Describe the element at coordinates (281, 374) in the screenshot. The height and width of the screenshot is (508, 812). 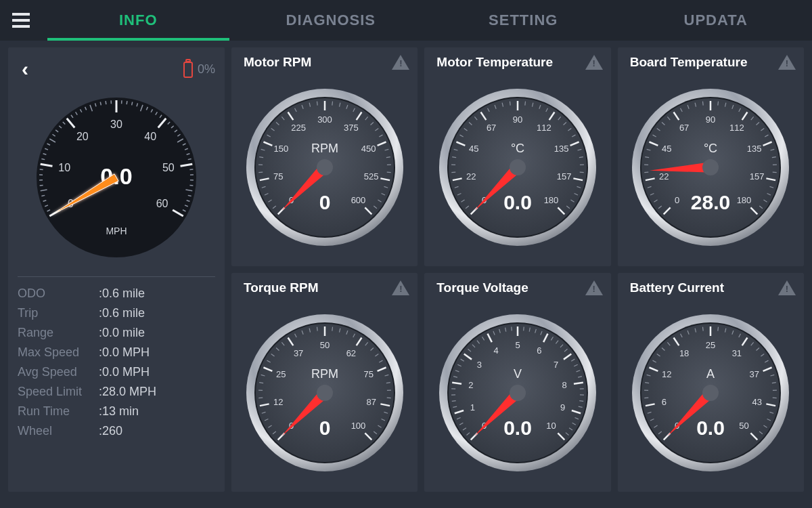
I see `svg-text: 25` at that location.